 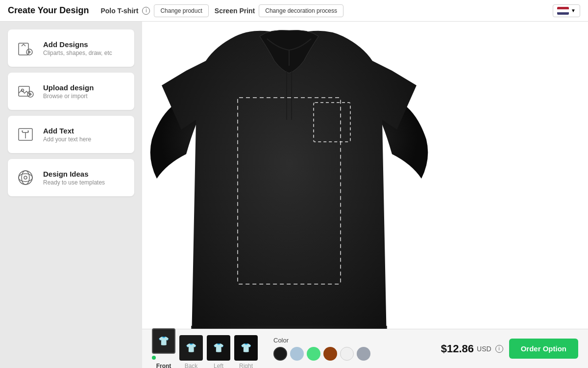 I want to click on chevron-down-icon: ▼, so click(x=573, y=11).